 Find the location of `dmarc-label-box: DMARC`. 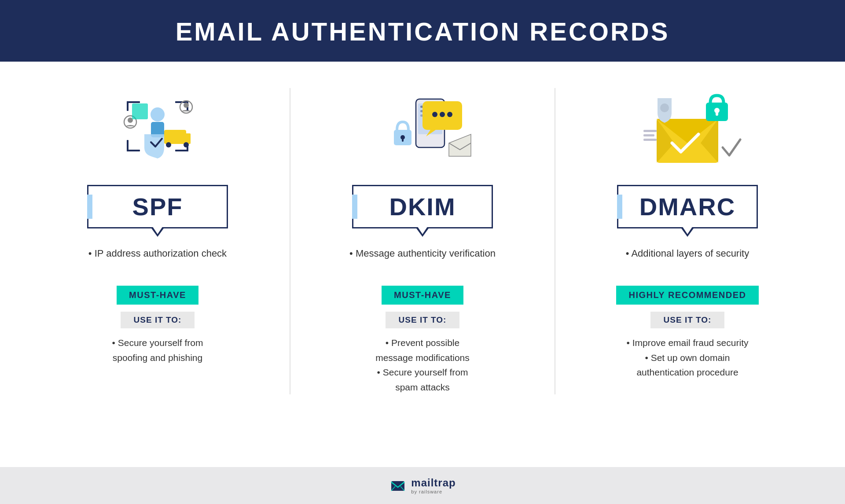

dmarc-label-box: DMARC is located at coordinates (687, 207).